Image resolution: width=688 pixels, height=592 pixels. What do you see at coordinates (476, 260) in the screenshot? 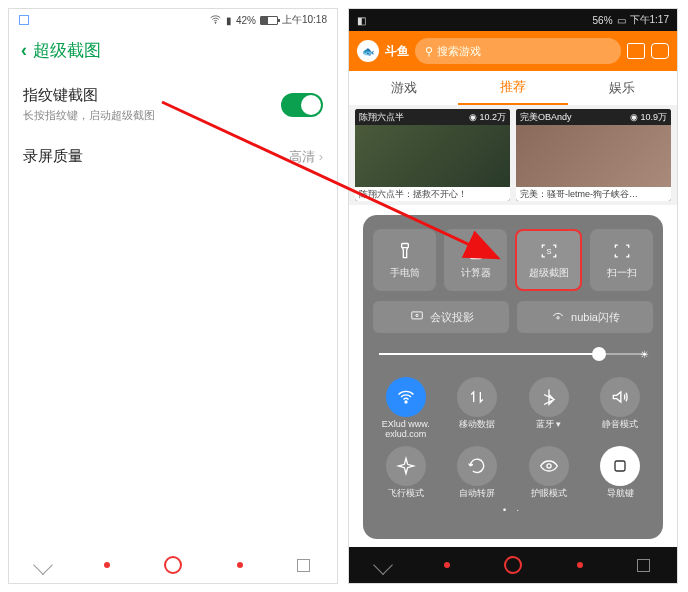
I see `shortcut-calculator: 计算器` at bounding box center [476, 260].